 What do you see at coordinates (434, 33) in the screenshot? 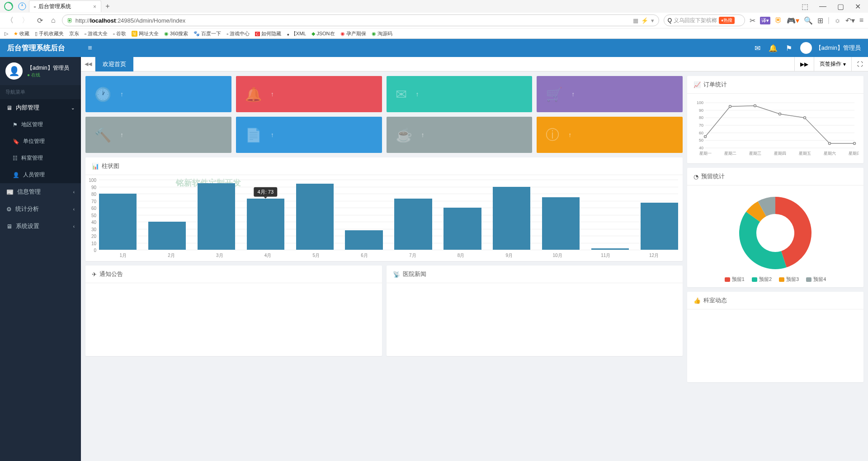
I see `bookmark-bar: ▷ ★收藏 ▯手机收藏夹 京东 ▫游戏大全 ▫谷歌 址网址大全 ◉360搜索 🐾…` at bounding box center [434, 33].